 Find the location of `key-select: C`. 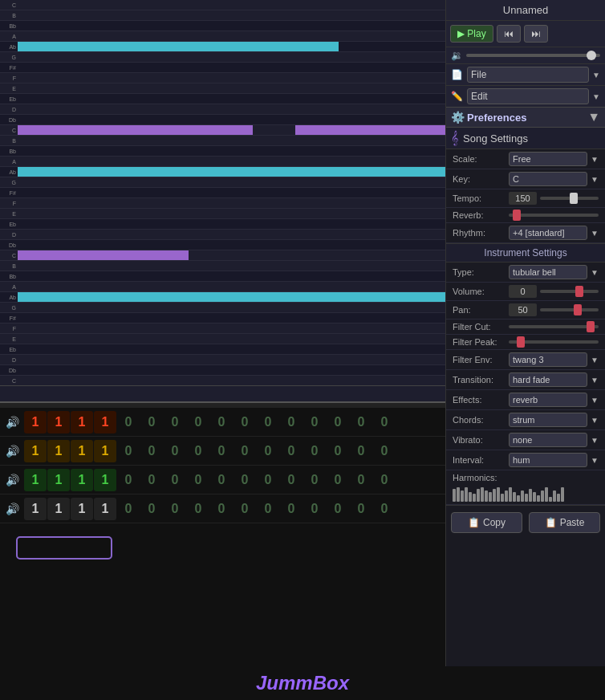

key-select: C is located at coordinates (548, 179).